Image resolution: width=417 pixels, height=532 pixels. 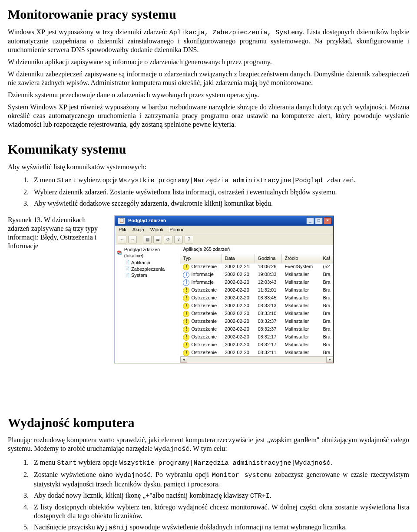 I want to click on figure-caption: Rysunek 13. W dziennikach zdarzeń zapisy…, so click(x=55, y=233).